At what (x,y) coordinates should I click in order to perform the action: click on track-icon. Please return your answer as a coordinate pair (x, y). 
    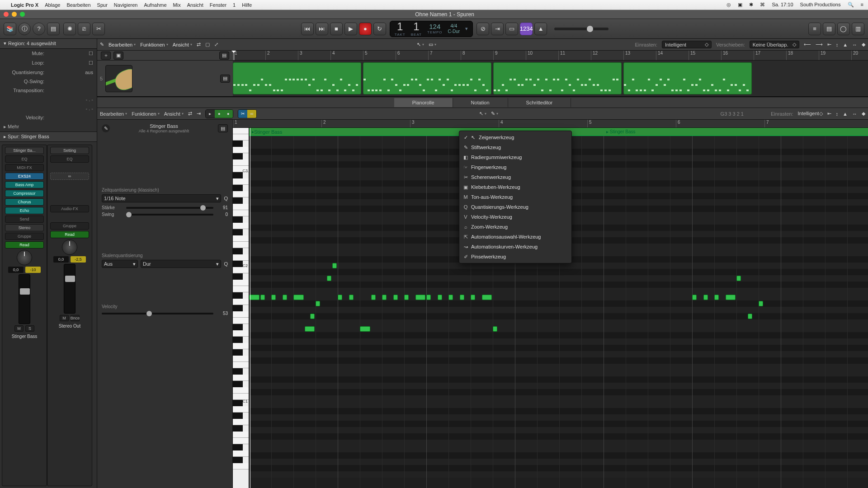
    Looking at the image, I should click on (119, 79).